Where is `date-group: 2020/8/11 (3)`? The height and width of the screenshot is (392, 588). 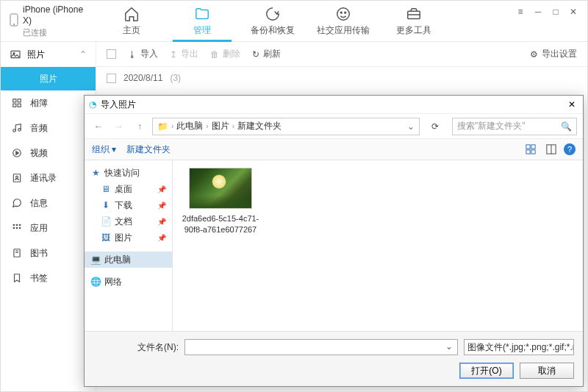
date-group: 2020/8/11 (3) is located at coordinates (342, 78).